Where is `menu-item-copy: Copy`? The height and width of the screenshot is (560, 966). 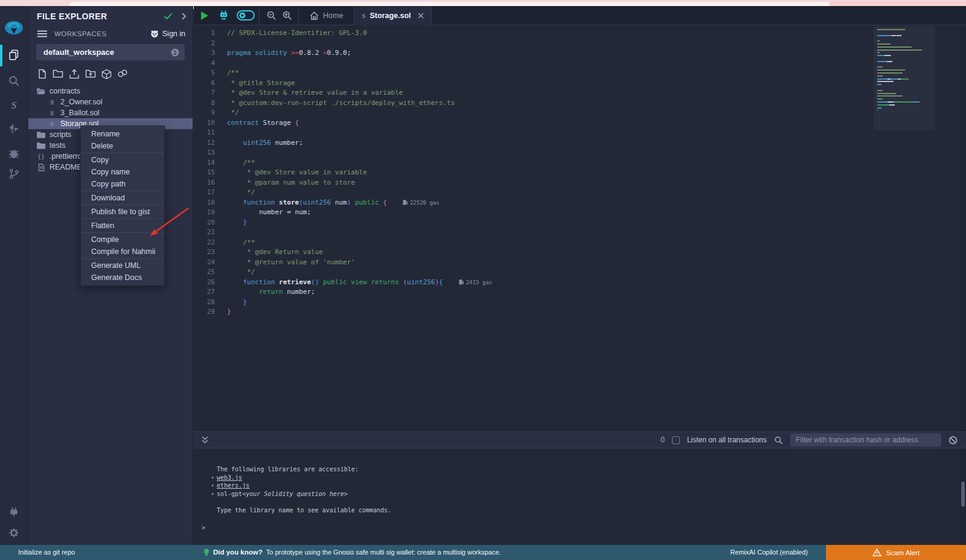
menu-item-copy: Copy is located at coordinates (123, 160).